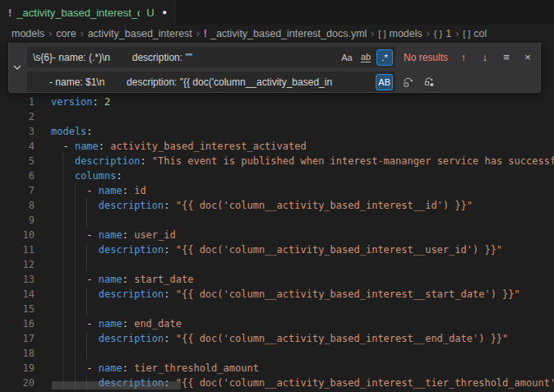 This screenshot has height=392, width=554. I want to click on replace-input: - name: $1\n description: "{{ doc('colum…, so click(211, 82).